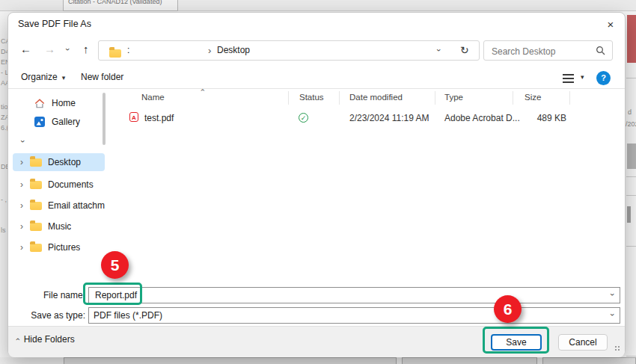 The height and width of the screenshot is (364, 636). I want to click on close-button: ×, so click(611, 24).